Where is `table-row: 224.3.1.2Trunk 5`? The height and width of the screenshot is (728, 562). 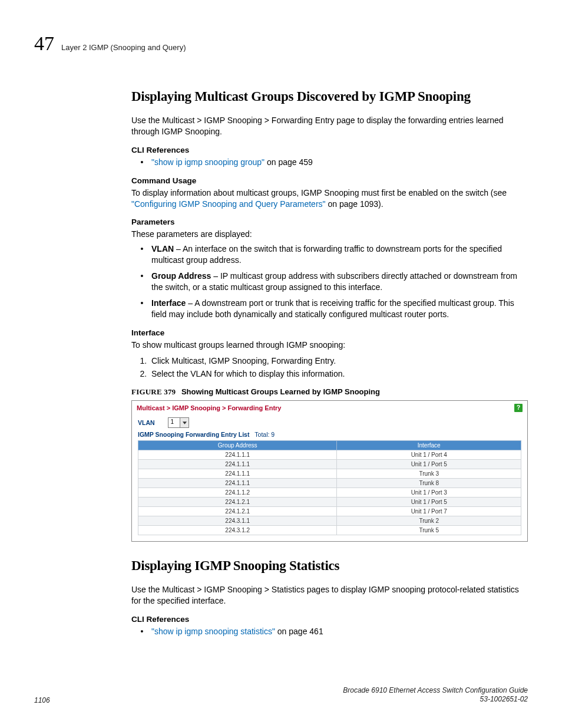
table-row: 224.3.1.2Trunk 5 is located at coordinates (330, 531).